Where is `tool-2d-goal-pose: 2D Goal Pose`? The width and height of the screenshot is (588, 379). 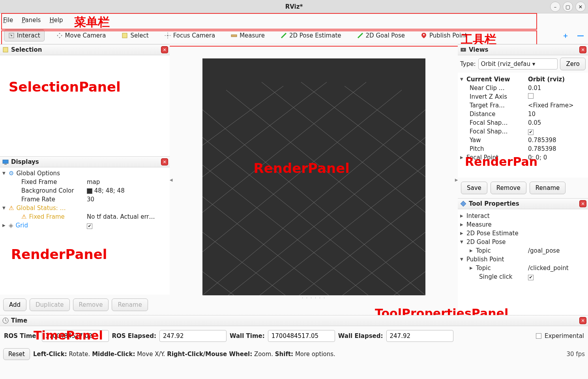
tool-2d-goal-pose: 2D Goal Pose is located at coordinates (381, 36).